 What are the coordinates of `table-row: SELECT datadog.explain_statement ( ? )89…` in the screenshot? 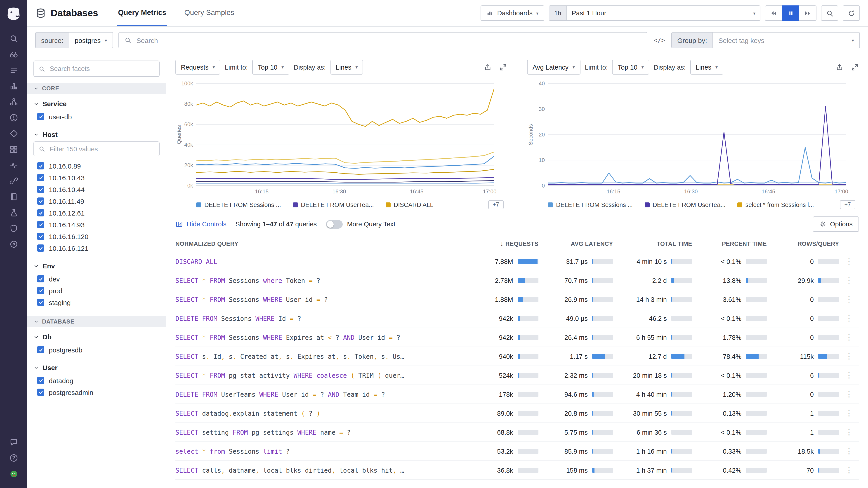 It's located at (517, 414).